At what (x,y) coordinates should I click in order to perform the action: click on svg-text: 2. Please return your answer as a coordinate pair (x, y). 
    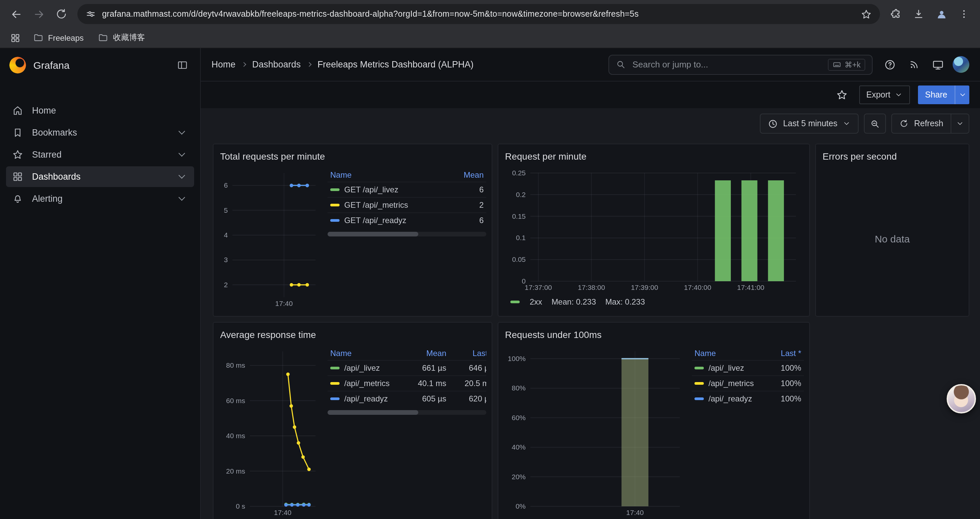
    Looking at the image, I should click on (226, 285).